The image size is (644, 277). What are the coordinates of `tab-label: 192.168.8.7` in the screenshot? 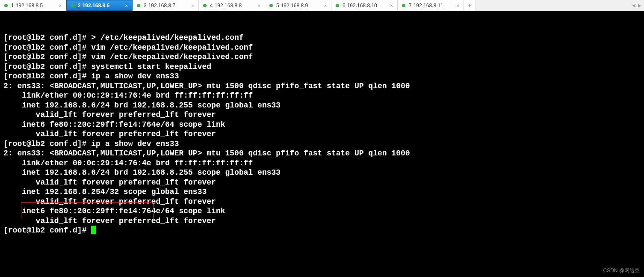 It's located at (162, 6).